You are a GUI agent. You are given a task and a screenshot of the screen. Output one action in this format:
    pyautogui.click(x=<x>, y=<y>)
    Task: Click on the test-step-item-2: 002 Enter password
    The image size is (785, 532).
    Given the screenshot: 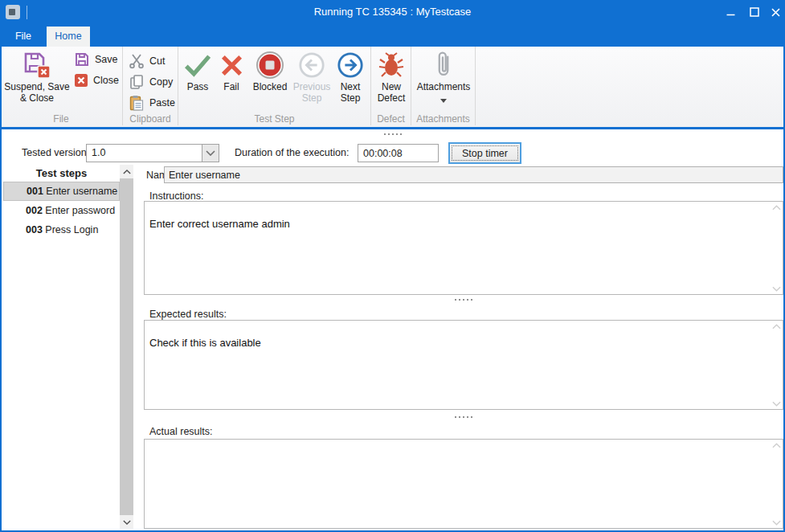 What is the action you would take?
    pyautogui.click(x=61, y=211)
    